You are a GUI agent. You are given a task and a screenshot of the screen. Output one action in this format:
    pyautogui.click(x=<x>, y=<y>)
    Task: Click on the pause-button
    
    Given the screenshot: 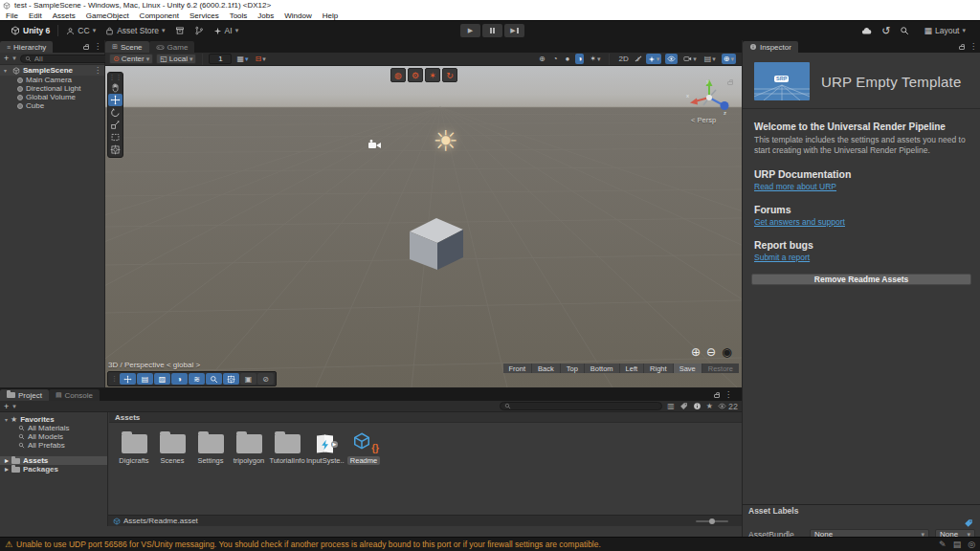 What is the action you would take?
    pyautogui.click(x=492, y=31)
    